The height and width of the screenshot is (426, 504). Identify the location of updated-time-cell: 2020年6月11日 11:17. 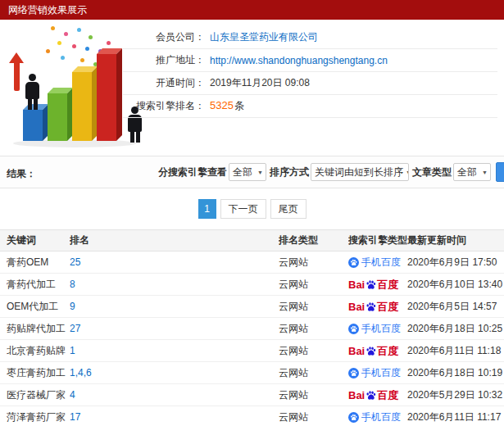
(456, 418).